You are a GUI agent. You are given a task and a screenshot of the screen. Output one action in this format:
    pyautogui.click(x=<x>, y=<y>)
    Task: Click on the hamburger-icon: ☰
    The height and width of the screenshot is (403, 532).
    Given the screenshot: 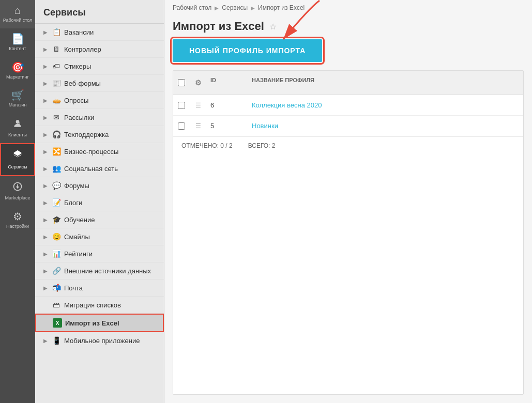 What is the action you would take?
    pyautogui.click(x=199, y=105)
    